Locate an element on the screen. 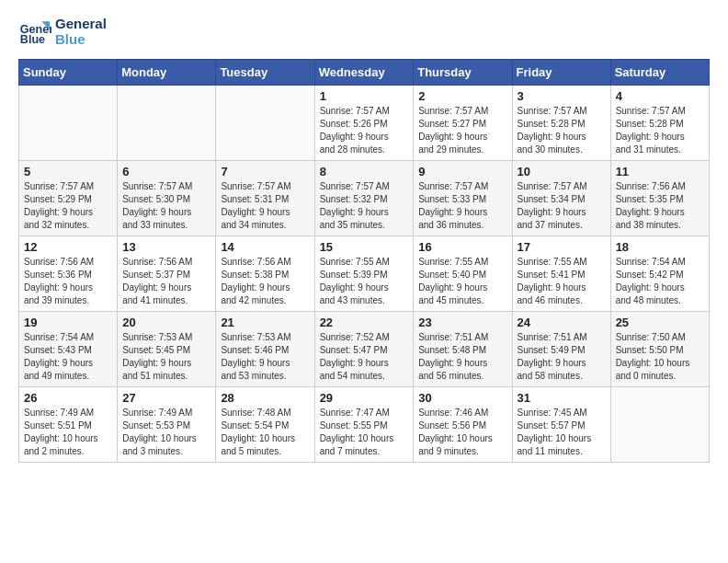 The width and height of the screenshot is (728, 563). day-number: 10 is located at coordinates (562, 171).